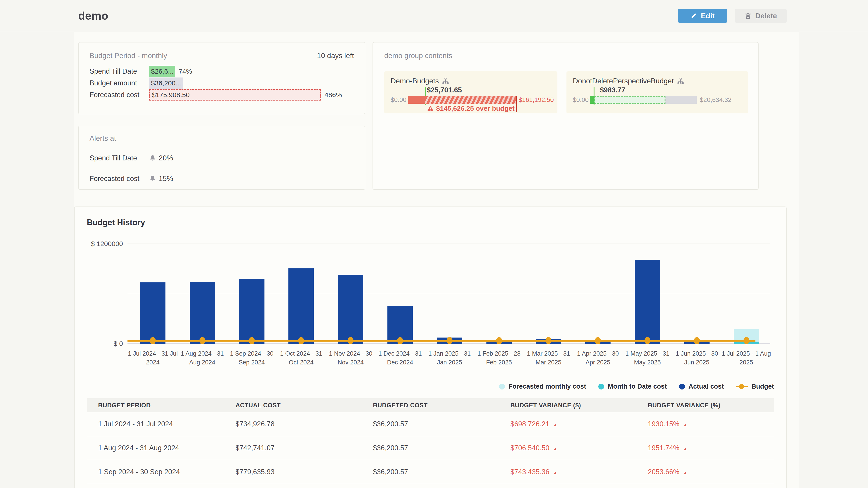 The width and height of the screenshot is (868, 488). I want to click on demo-budgets-min: $0.00, so click(398, 100).